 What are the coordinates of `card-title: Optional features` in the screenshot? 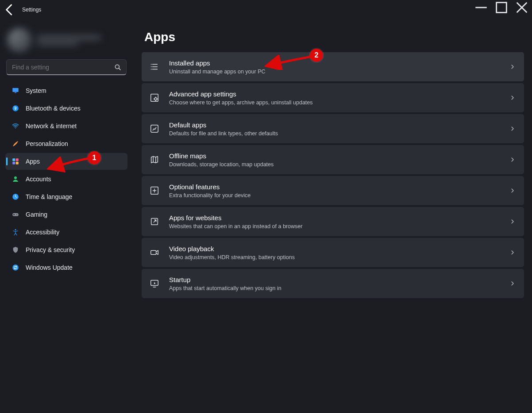 It's located at (334, 187).